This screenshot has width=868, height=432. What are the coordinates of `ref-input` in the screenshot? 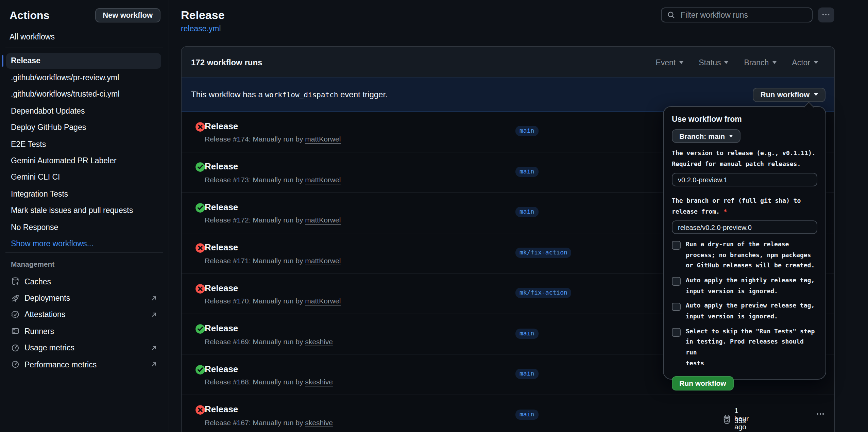 It's located at (745, 227).